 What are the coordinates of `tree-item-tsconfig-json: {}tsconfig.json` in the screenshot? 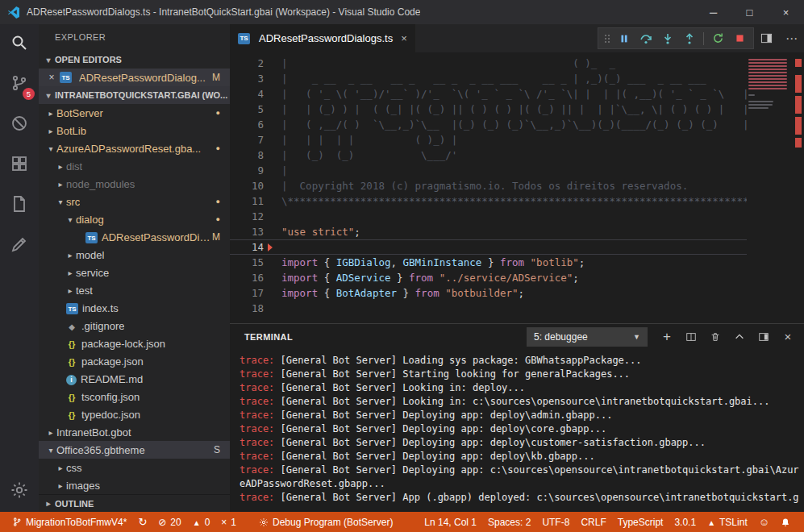 It's located at (134, 397).